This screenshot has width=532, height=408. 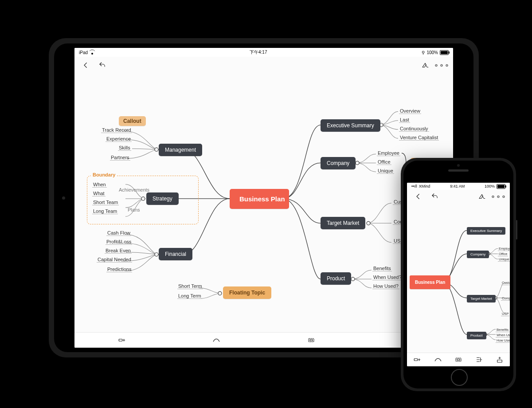 What do you see at coordinates (125, 148) in the screenshot?
I see `leaf: Skills` at bounding box center [125, 148].